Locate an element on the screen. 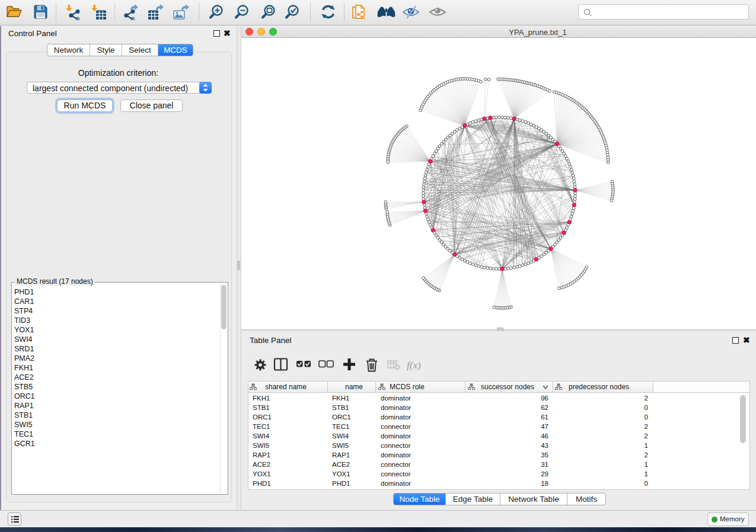 The width and height of the screenshot is (756, 532). svg-text: f(x) is located at coordinates (414, 365).